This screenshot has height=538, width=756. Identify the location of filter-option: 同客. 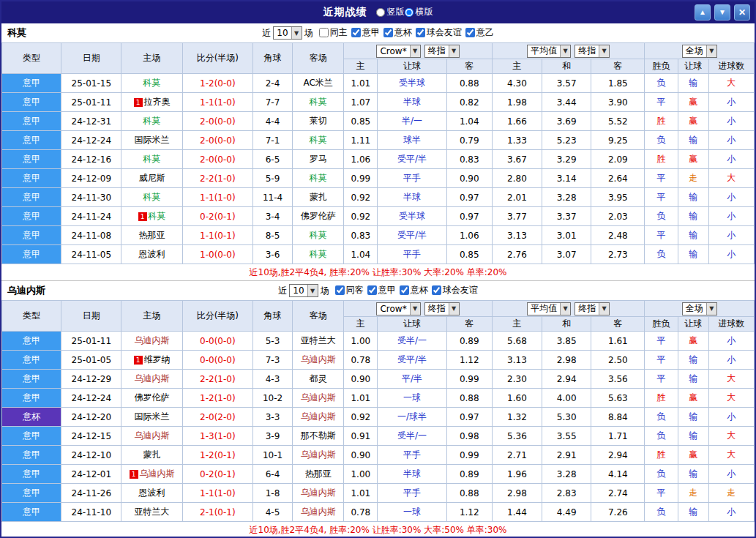
(350, 290).